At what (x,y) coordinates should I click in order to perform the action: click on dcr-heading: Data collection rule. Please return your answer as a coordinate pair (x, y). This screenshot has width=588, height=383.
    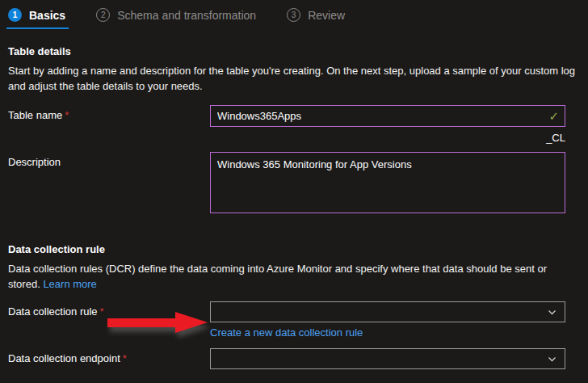
    Looking at the image, I should click on (291, 249).